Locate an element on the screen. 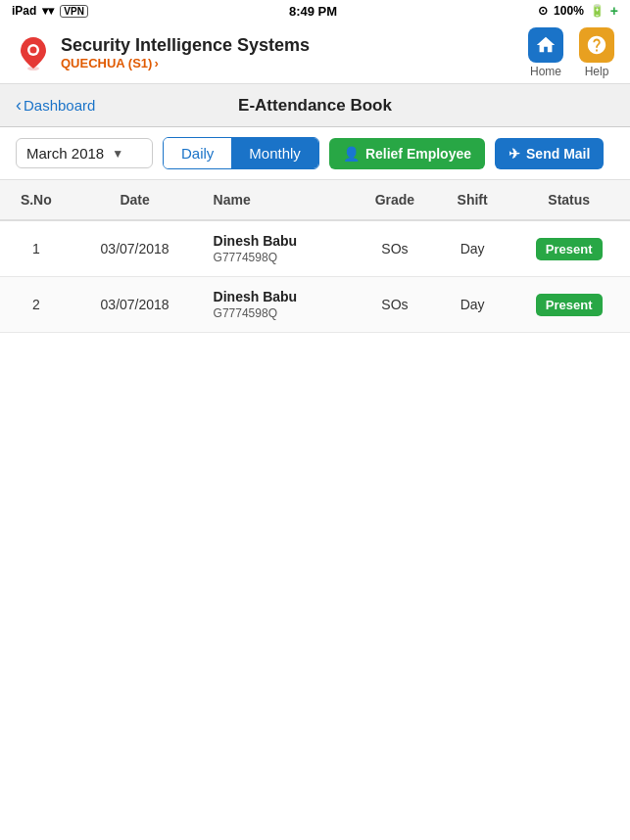 This screenshot has height=840, width=630. col-date: Date is located at coordinates (135, 200).